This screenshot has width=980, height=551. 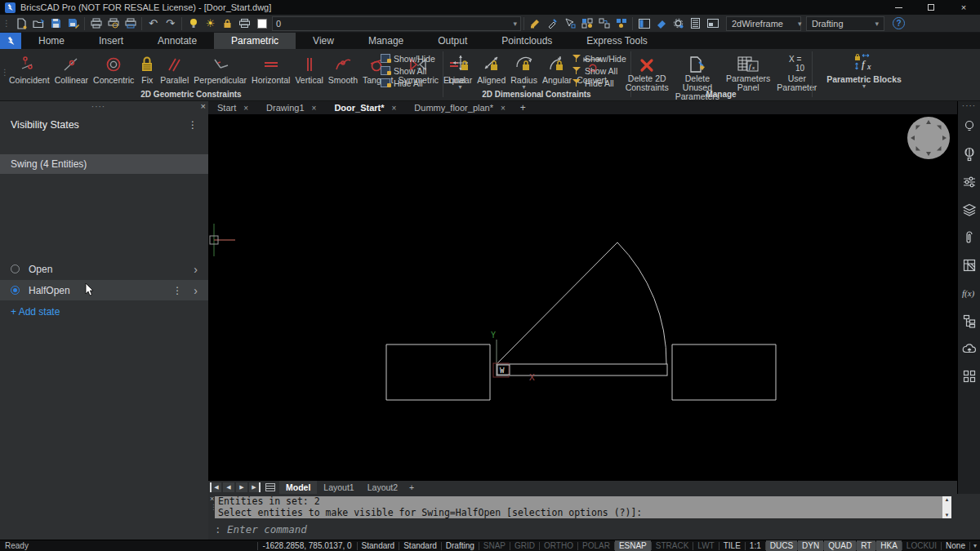 What do you see at coordinates (7, 24) in the screenshot?
I see `toolbar-grip: ⋮` at bounding box center [7, 24].